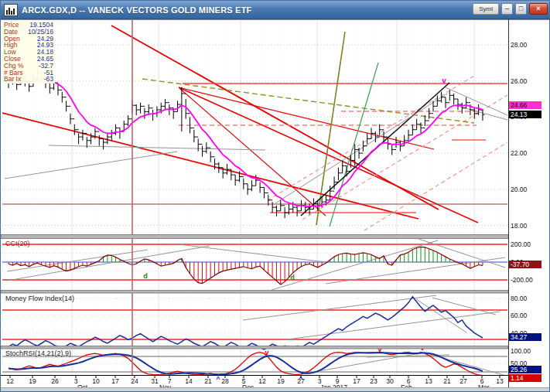  Describe the element at coordinates (525, 114) in the screenshot. I see `last-price-tag: 24.13` at that location.